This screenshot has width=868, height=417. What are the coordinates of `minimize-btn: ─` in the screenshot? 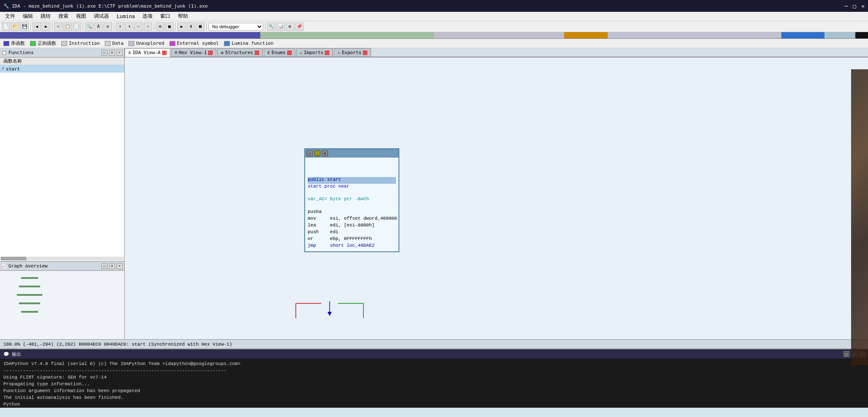 It's located at (846, 6).